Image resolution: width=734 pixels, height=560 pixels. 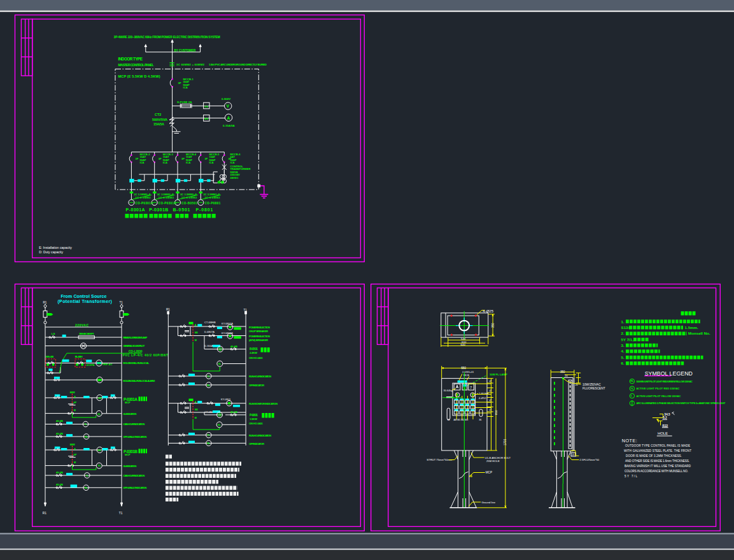 I want to click on svg-text: P-0801, so click(x=205, y=210).